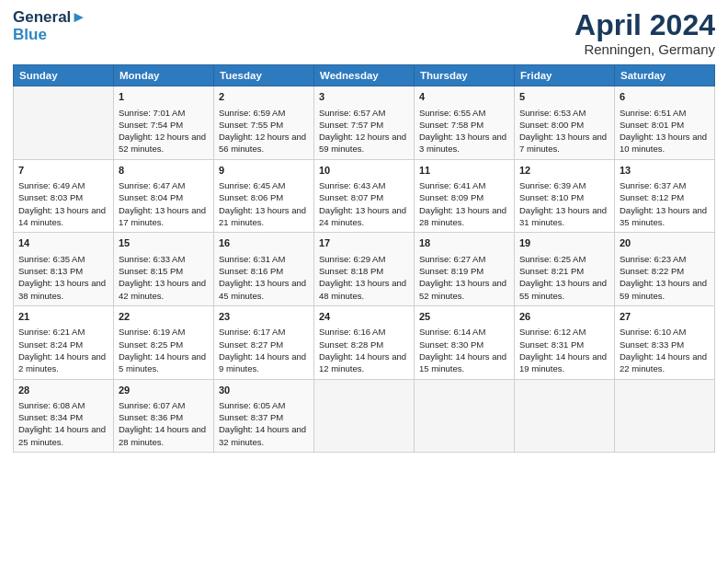 This screenshot has height=563, width=728. What do you see at coordinates (564, 243) in the screenshot?
I see `day-number: 19` at bounding box center [564, 243].